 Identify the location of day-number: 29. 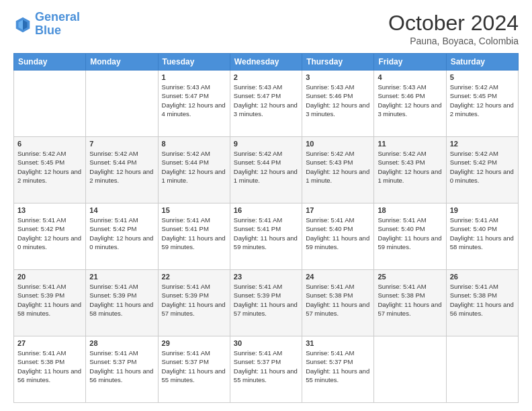
(194, 343).